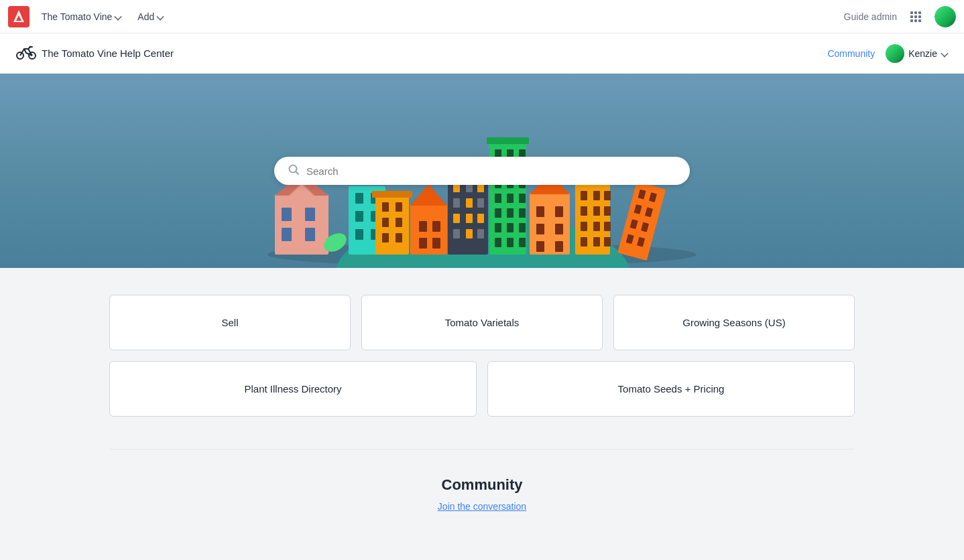 The height and width of the screenshot is (560, 964). I want to click on user-avatar-small, so click(895, 54).